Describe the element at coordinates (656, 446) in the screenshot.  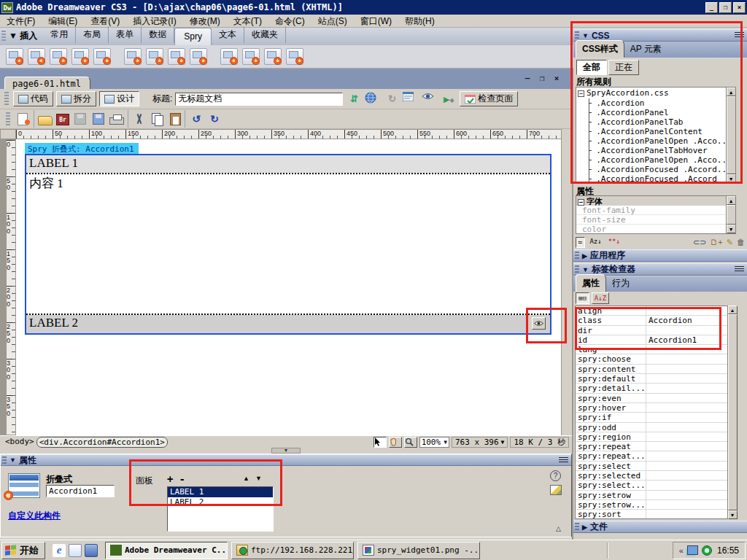
I see `spry:repeat: spry:repeat` at that location.